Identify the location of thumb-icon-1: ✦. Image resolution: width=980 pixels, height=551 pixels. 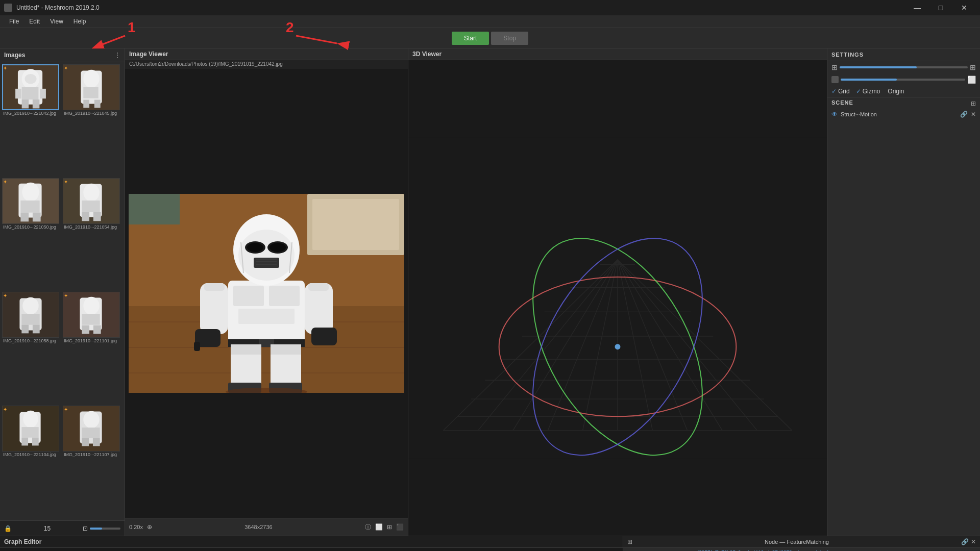
(5, 68).